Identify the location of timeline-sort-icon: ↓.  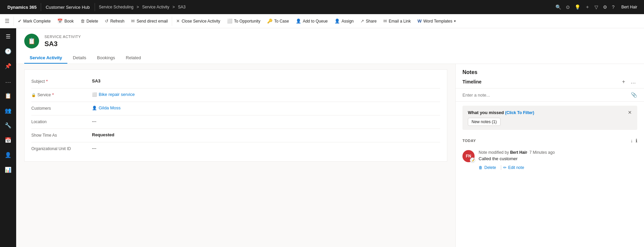
(632, 141).